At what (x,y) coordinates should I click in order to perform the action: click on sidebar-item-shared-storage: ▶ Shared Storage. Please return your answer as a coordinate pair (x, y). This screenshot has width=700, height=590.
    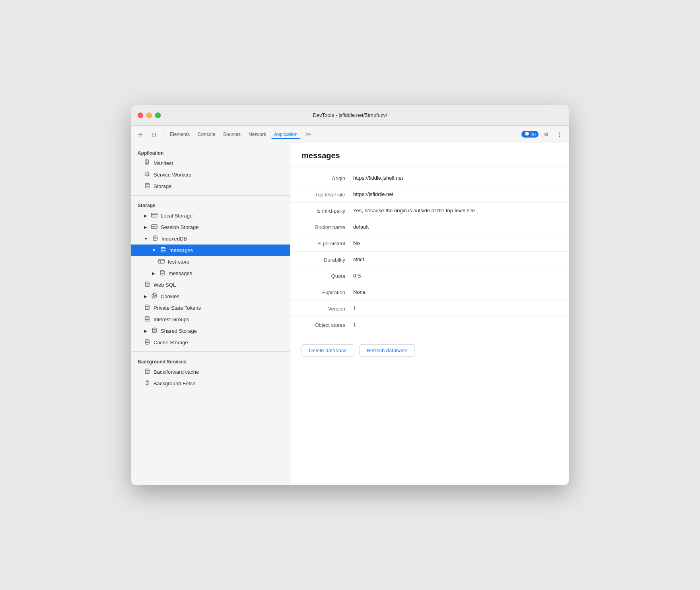
    Looking at the image, I should click on (211, 331).